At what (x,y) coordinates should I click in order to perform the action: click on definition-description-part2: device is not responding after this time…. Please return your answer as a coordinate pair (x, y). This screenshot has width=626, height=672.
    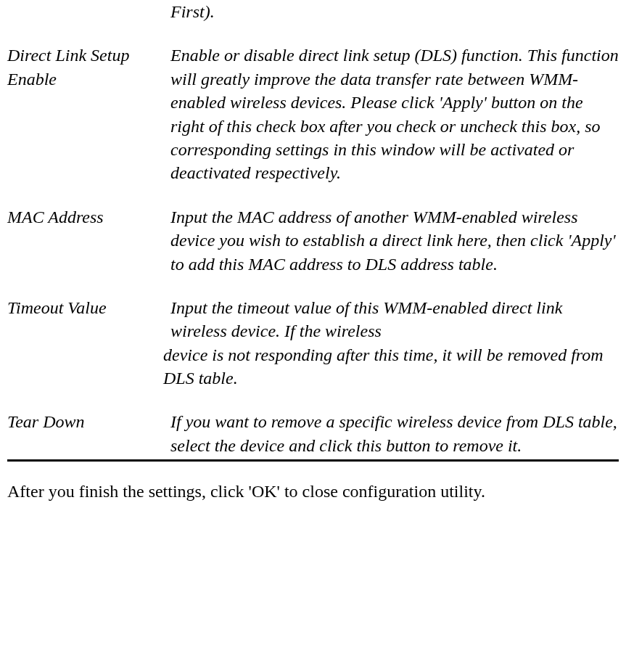
    Looking at the image, I should click on (391, 367).